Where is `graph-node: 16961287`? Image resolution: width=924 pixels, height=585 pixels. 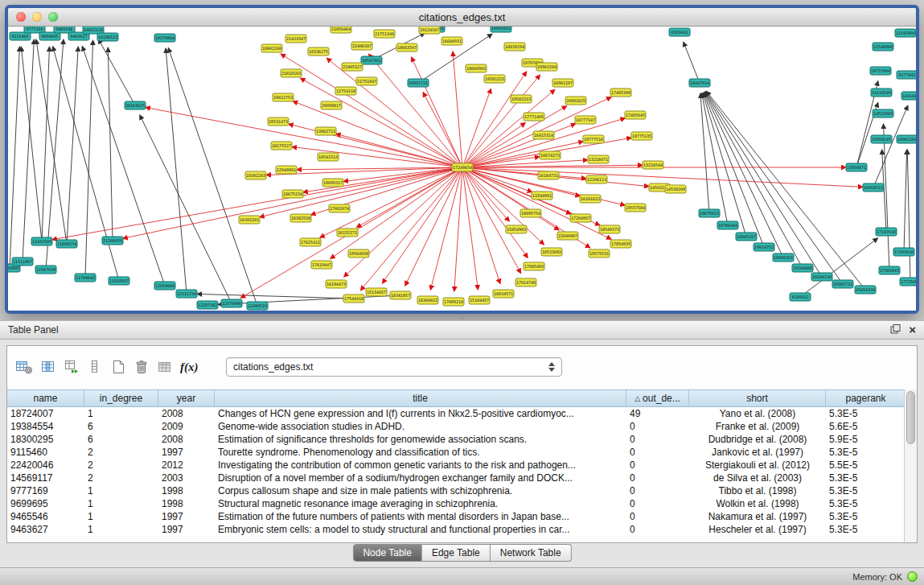 graph-node: 16961287 is located at coordinates (563, 83).